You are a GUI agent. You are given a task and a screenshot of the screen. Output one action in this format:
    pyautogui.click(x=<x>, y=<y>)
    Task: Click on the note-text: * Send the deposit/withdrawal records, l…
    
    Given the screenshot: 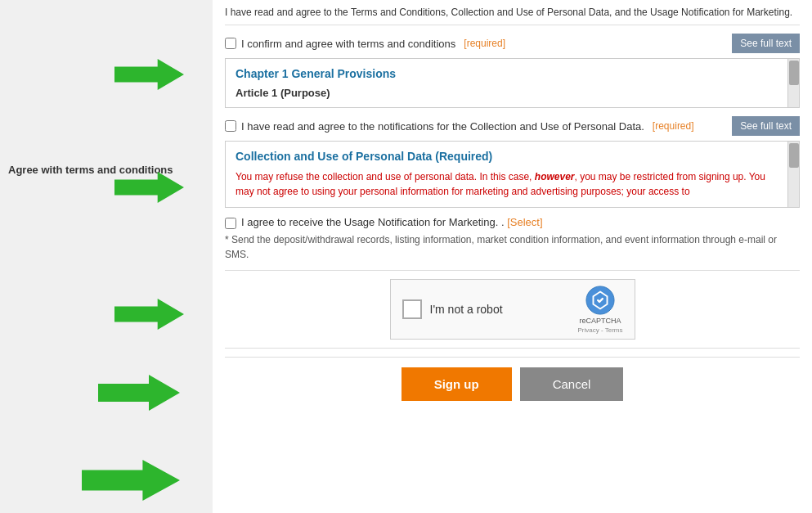 What is the action you would take?
    pyautogui.click(x=512, y=247)
    